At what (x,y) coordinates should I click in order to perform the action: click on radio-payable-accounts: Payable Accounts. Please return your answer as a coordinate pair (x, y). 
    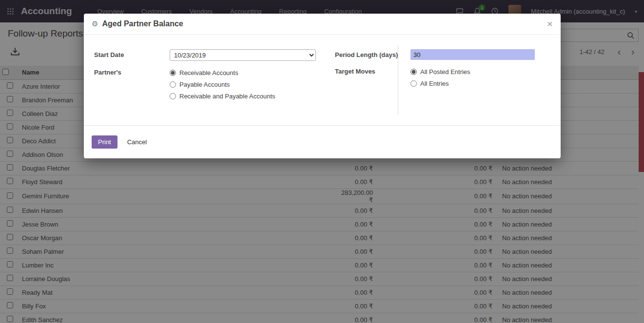
    Looking at the image, I should click on (243, 84).